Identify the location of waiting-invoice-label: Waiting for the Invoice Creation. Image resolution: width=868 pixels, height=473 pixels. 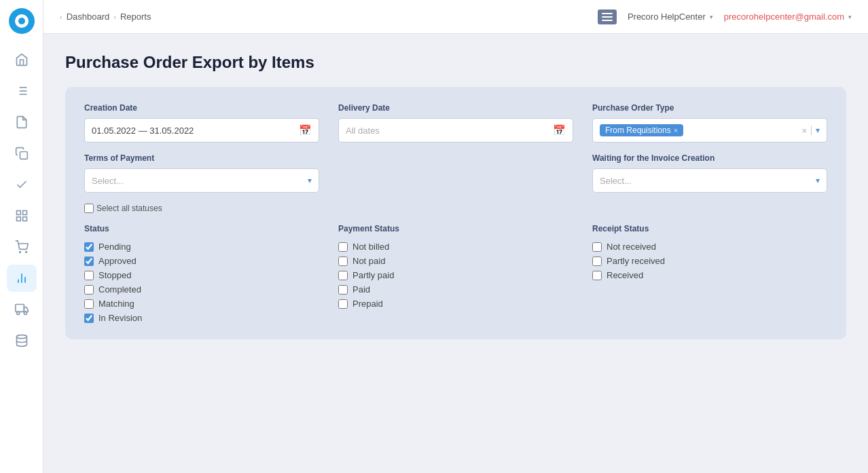
(710, 158).